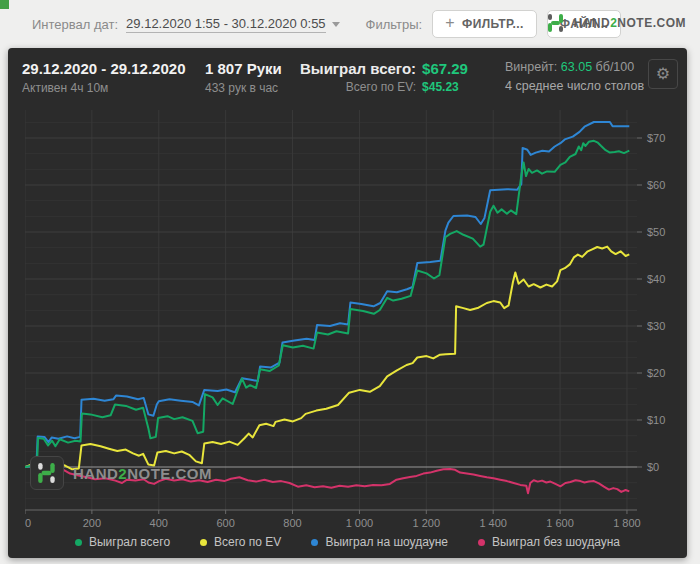 The image size is (700, 564). What do you see at coordinates (28, 523) in the screenshot?
I see `svg-text: 0` at bounding box center [28, 523].